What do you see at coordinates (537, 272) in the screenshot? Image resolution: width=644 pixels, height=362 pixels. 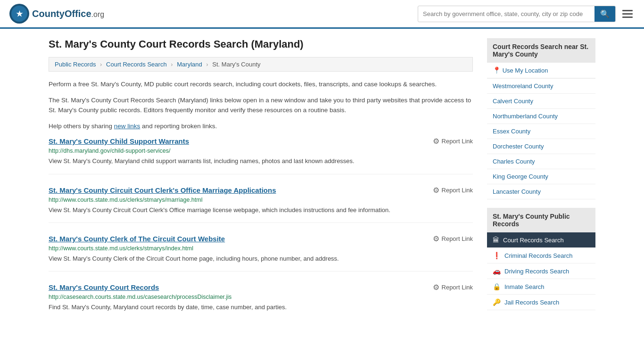 I see `driving-records-label: Driving Records Search` at bounding box center [537, 272].